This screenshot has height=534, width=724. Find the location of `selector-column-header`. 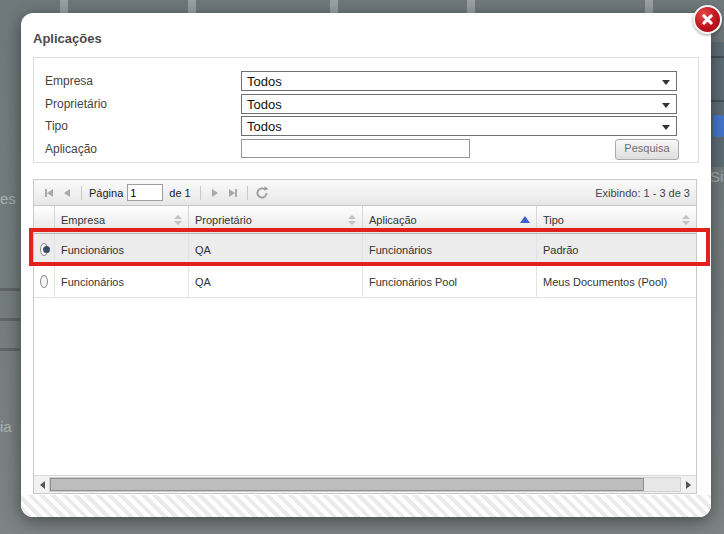

selector-column-header is located at coordinates (44, 220).